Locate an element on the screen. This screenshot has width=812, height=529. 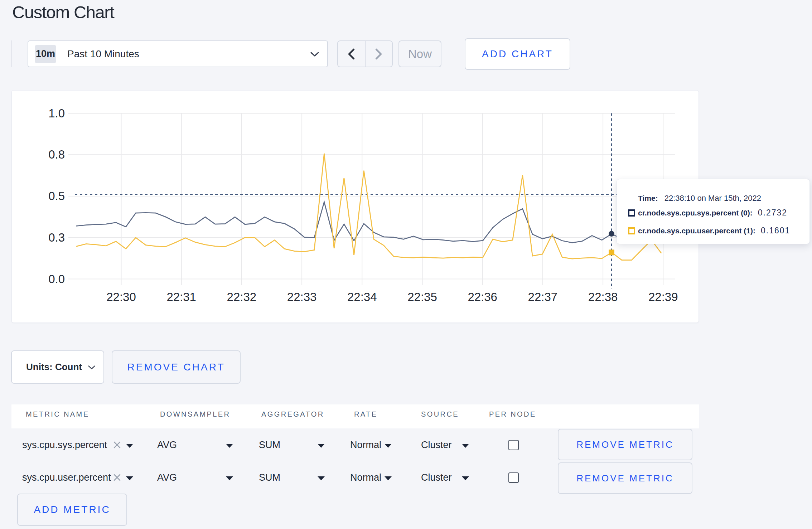
svg-text: 22:32 is located at coordinates (242, 297).